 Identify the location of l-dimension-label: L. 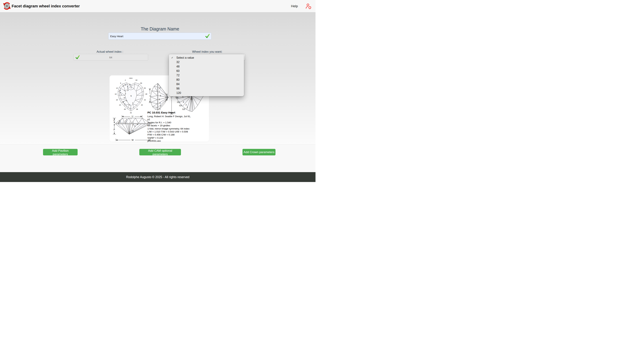
(172, 98).